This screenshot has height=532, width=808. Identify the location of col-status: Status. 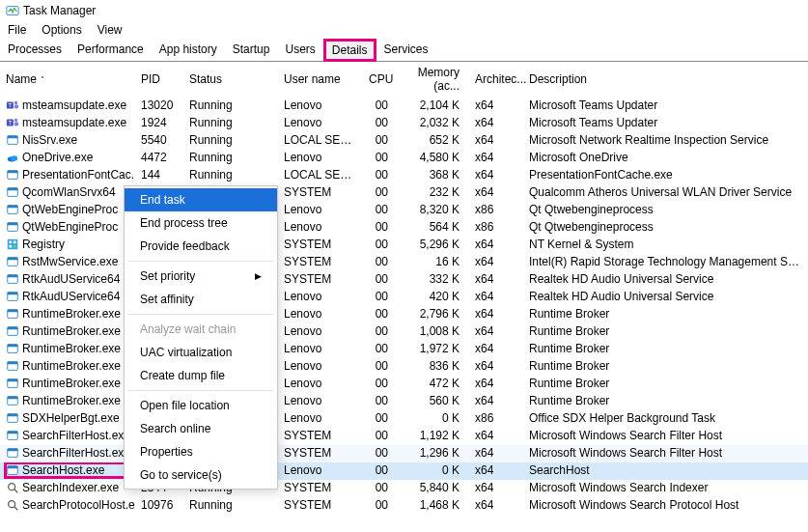
(231, 79).